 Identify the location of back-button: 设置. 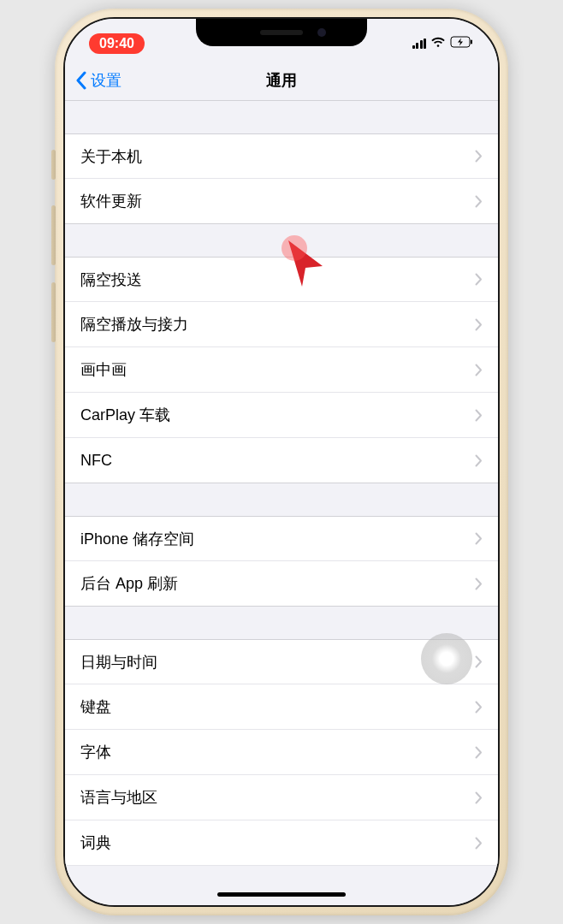
(98, 80).